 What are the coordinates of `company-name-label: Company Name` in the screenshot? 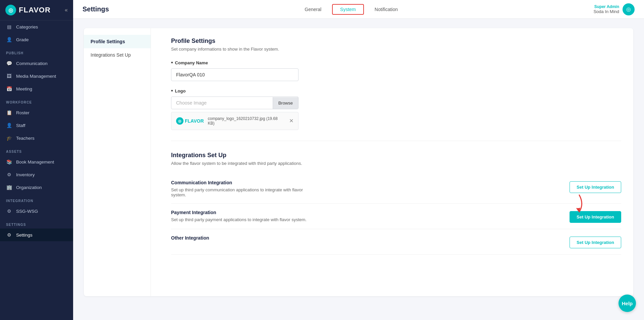 It's located at (396, 63).